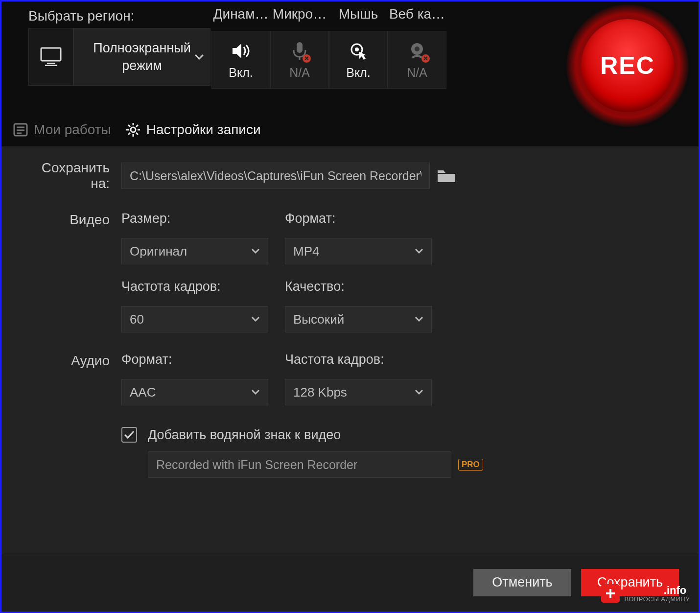 Image resolution: width=700 pixels, height=613 pixels. Describe the element at coordinates (244, 435) in the screenshot. I see `watermark-check-label: Добавить водяной знак к видео` at that location.